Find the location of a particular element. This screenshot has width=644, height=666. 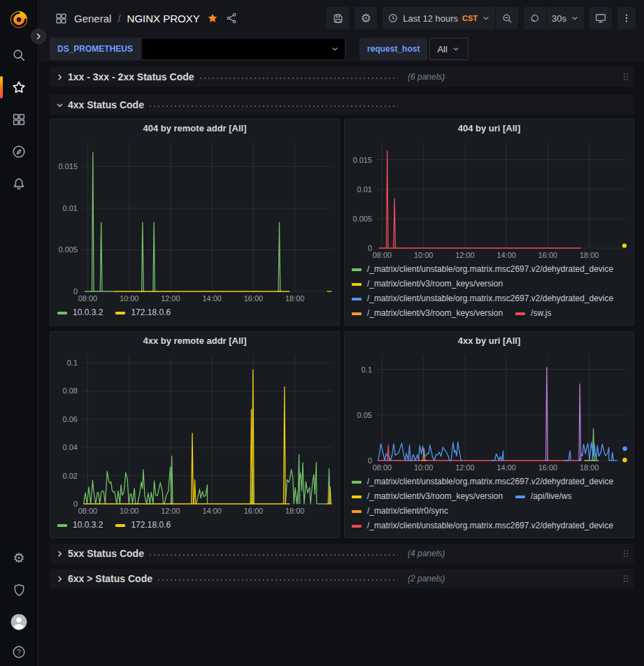

shield-icon is located at coordinates (20, 590).